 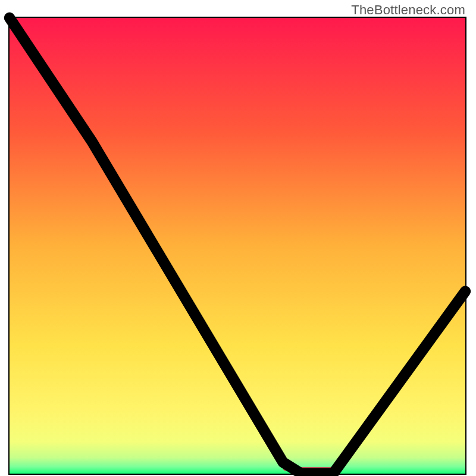 What do you see at coordinates (408, 10) in the screenshot?
I see `watermark-text: TheBottleneck.com` at bounding box center [408, 10].